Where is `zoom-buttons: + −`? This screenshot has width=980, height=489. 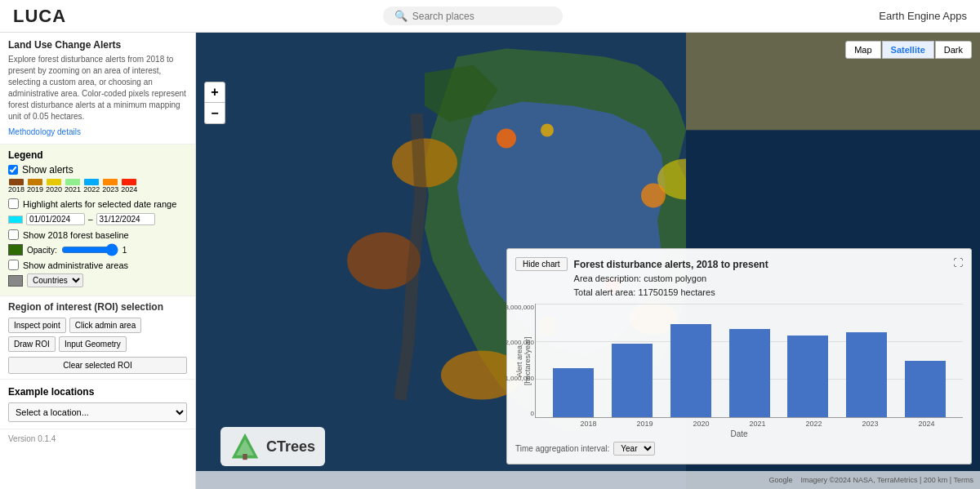 zoom-buttons: + − is located at coordinates (215, 103).